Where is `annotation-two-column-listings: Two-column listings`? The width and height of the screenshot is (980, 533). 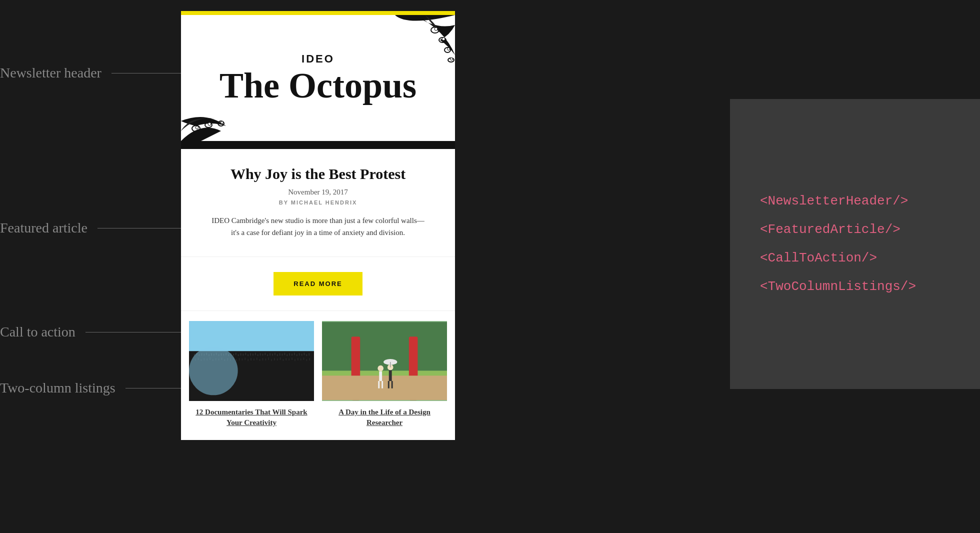
annotation-two-column-listings: Two-column listings is located at coordinates (90, 388).